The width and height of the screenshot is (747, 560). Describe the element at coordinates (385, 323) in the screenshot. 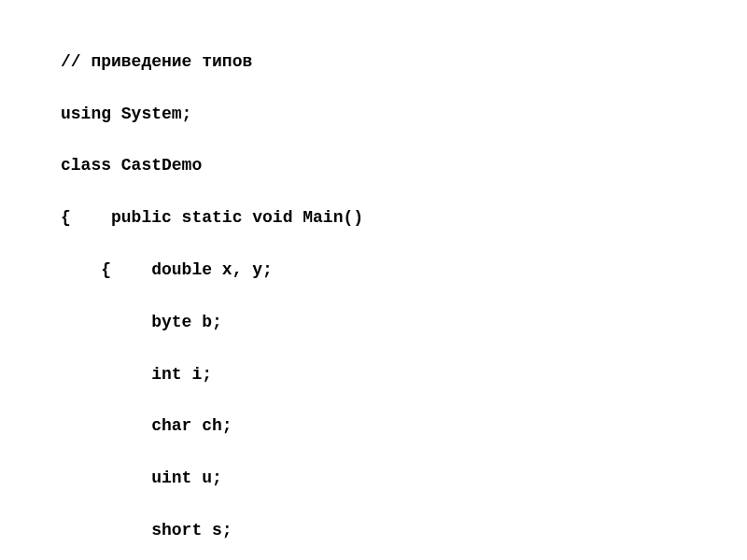

I see `code-line: byte b;` at that location.